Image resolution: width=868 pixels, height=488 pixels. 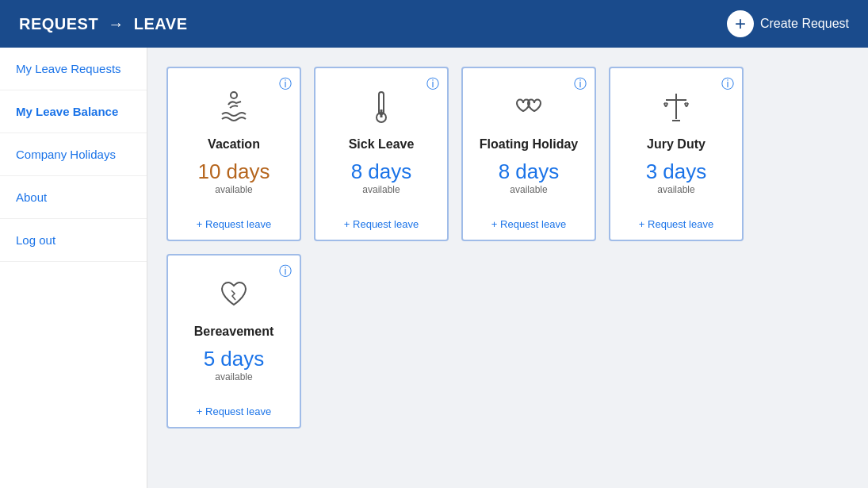 I want to click on jury-duty-request-link: + Request leave, so click(x=676, y=224).